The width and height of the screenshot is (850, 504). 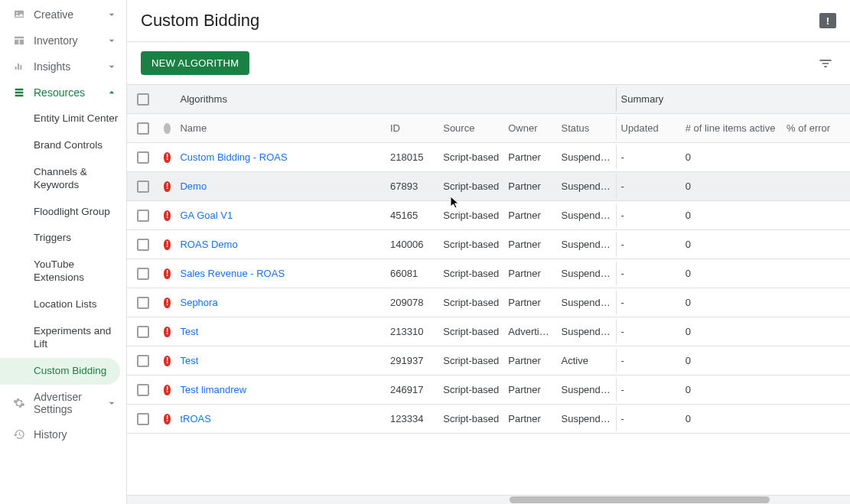 I want to click on cell-id: 67893, so click(x=412, y=187).